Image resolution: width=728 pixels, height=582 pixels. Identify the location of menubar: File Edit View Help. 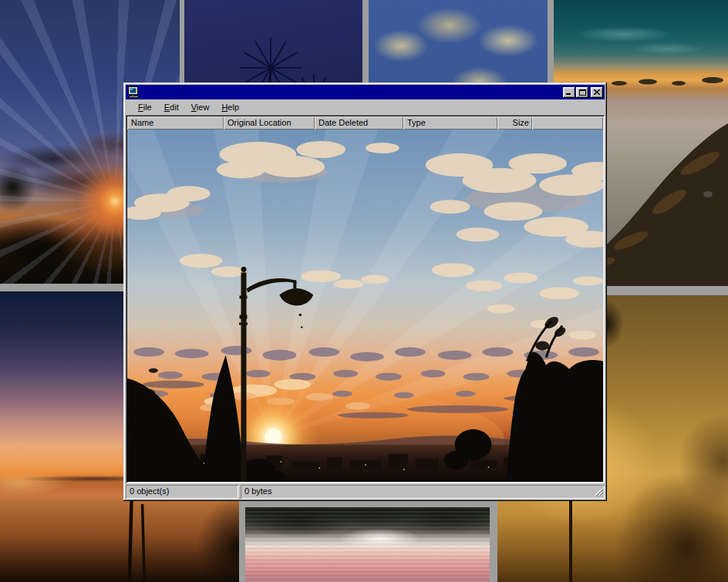
(366, 106).